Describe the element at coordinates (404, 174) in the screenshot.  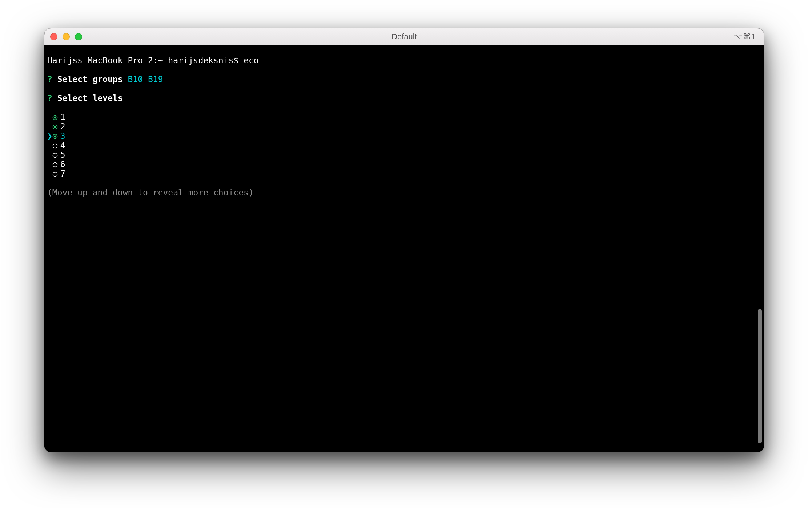
I see `list-item: 7` at that location.